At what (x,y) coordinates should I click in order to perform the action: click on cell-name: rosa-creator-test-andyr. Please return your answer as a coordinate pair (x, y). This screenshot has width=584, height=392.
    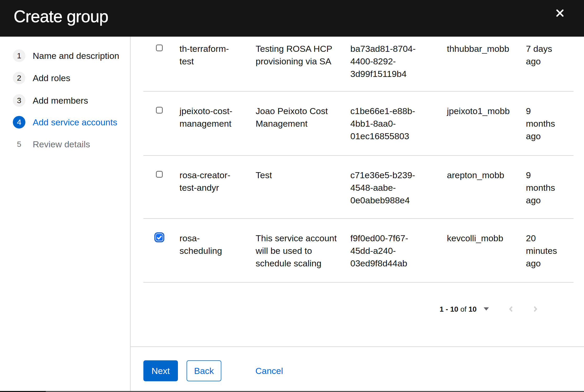
    Looking at the image, I should click on (208, 194).